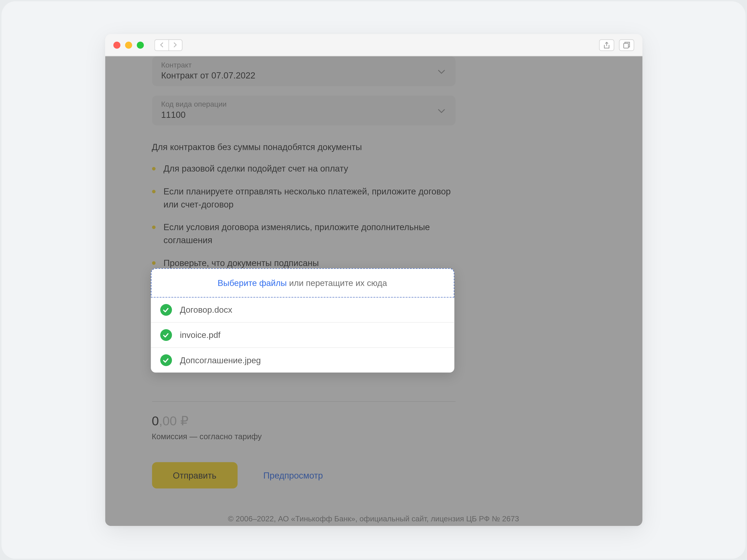 The height and width of the screenshot is (560, 747). What do you see at coordinates (168, 45) in the screenshot?
I see `nav-buttons` at bounding box center [168, 45].